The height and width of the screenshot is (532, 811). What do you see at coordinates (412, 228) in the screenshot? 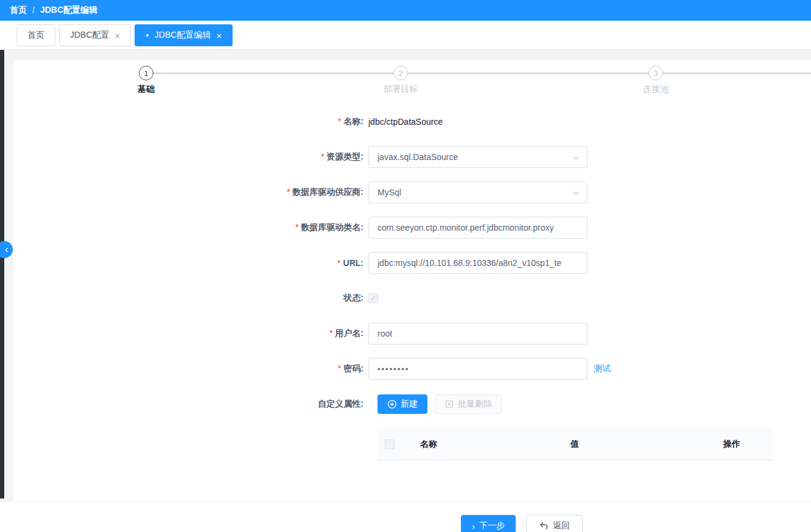
I see `form-row-driver-class: *数据库驱动类名:` at bounding box center [412, 228].